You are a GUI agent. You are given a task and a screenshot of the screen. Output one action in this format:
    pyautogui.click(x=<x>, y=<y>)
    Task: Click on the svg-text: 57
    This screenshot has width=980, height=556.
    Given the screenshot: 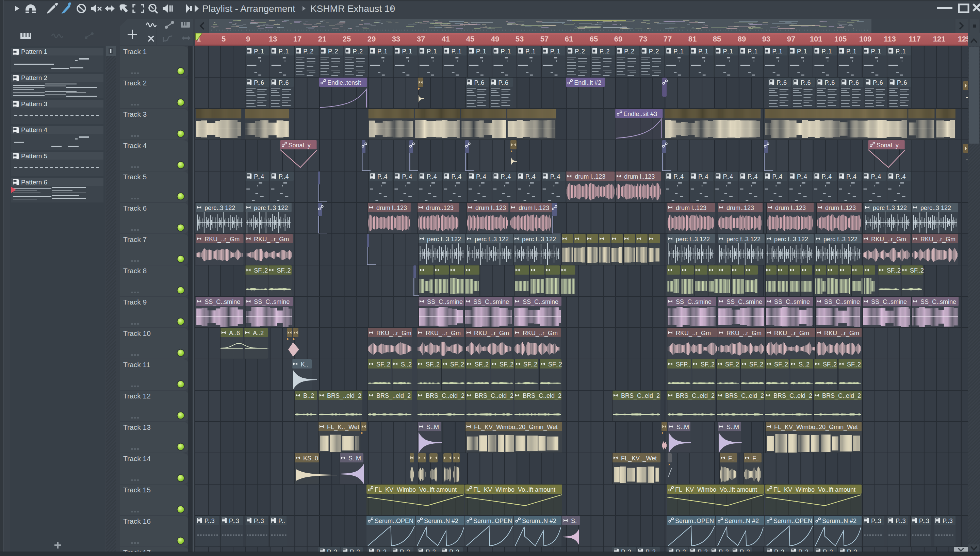 What is the action you would take?
    pyautogui.click(x=544, y=39)
    